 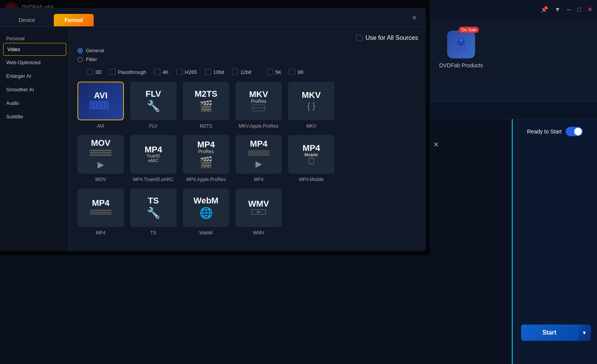 I want to click on format-icon-mov: MOV ▶, so click(x=101, y=154).